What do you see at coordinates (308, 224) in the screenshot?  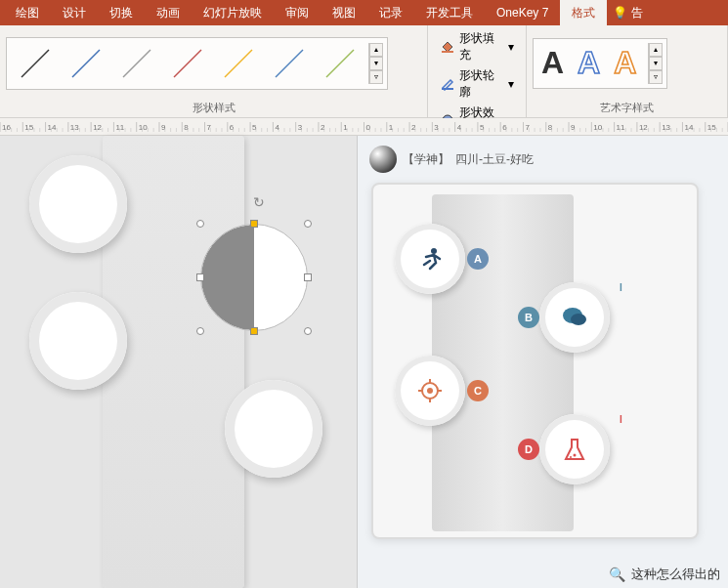 I see `resize-handle-ne` at bounding box center [308, 224].